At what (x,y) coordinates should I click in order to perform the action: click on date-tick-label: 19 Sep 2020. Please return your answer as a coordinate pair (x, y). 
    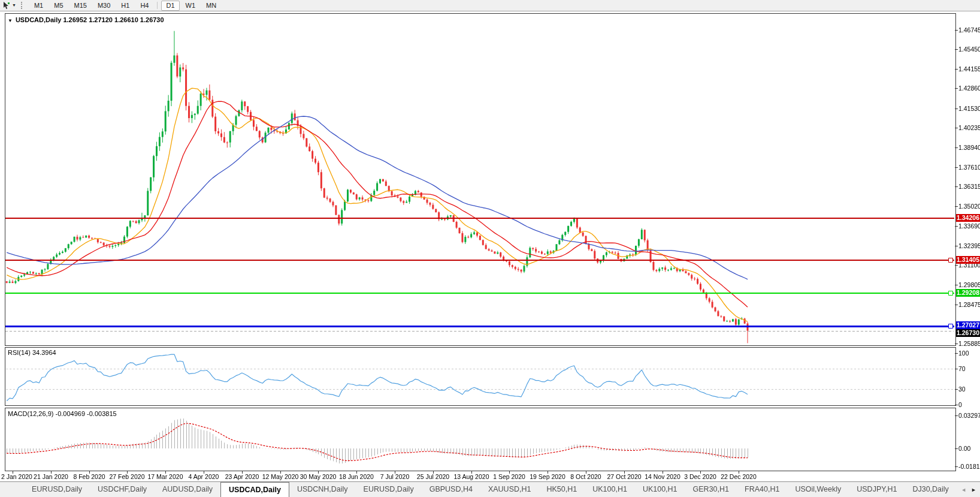
    Looking at the image, I should click on (548, 477).